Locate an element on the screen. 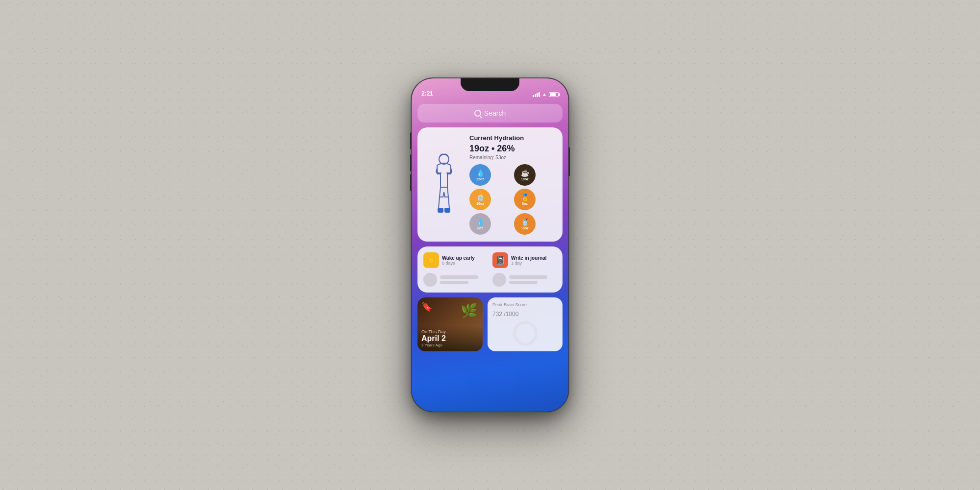 Image resolution: width=980 pixels, height=490 pixels. brain-title: Peak Brain Score is located at coordinates (525, 305).